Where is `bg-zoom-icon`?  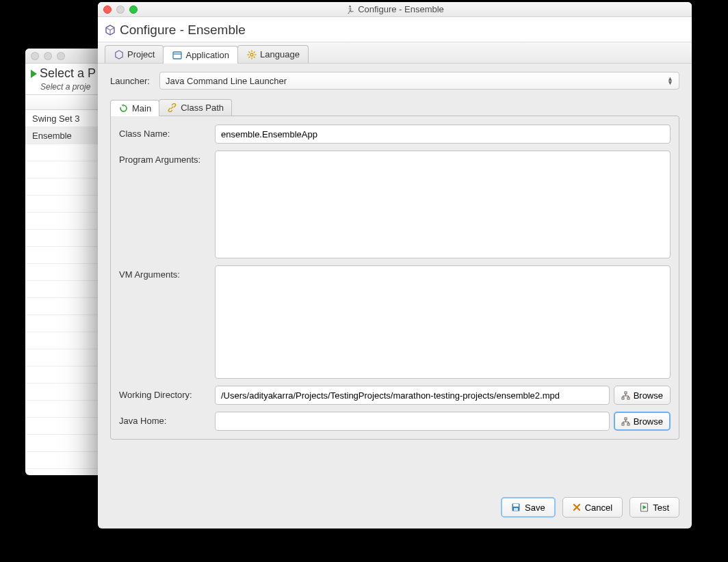
bg-zoom-icon is located at coordinates (61, 56).